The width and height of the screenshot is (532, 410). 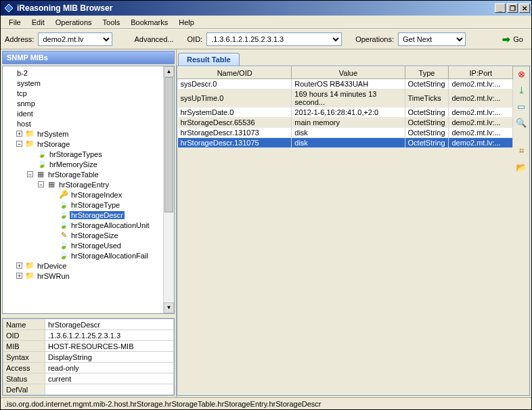 I want to click on menu-bookmarks: Bookmarks, so click(x=149, y=22).